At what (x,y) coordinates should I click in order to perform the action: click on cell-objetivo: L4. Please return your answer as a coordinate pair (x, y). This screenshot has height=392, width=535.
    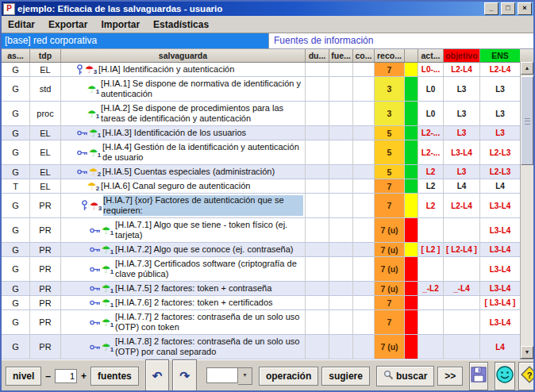
    Looking at the image, I should click on (462, 186).